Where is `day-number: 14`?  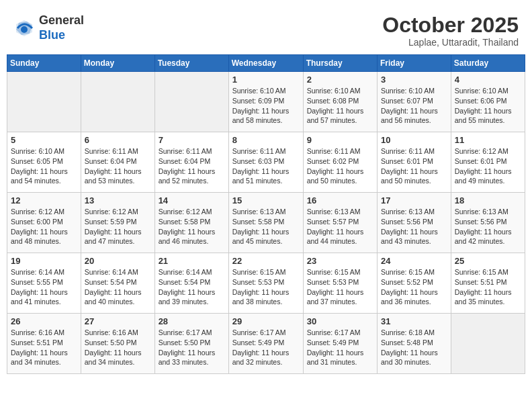
day-number: 14 is located at coordinates (192, 200).